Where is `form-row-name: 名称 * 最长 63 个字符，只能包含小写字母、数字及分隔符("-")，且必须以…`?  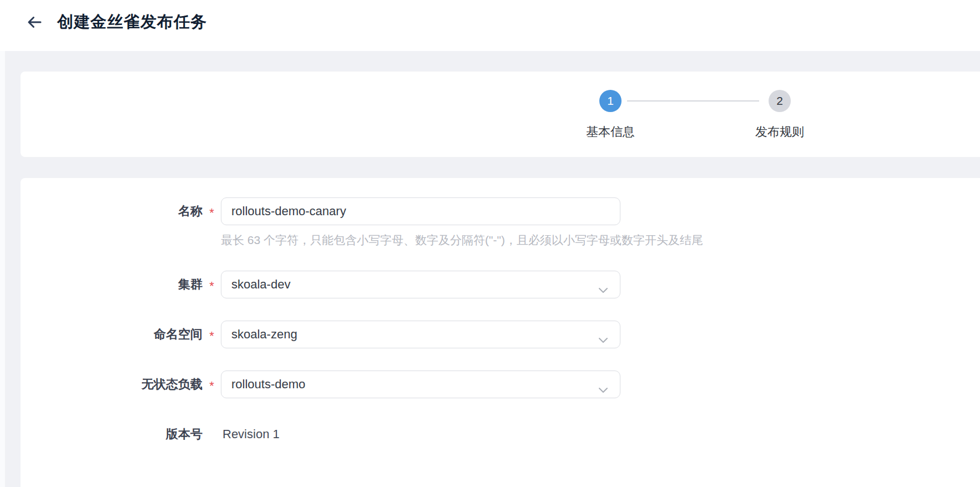 form-row-name: 名称 * 最长 63 个字符，只能包含小写字母、数字及分隔符("-")，且必须以… is located at coordinates (501, 222).